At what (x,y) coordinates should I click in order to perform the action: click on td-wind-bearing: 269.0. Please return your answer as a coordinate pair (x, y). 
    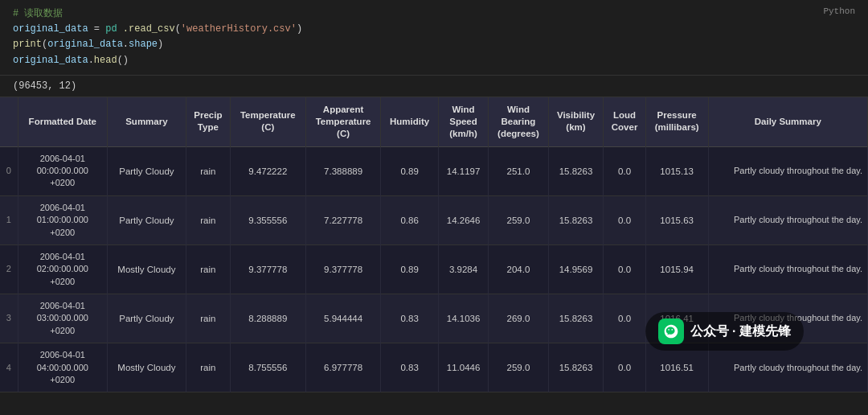
    Looking at the image, I should click on (518, 318).